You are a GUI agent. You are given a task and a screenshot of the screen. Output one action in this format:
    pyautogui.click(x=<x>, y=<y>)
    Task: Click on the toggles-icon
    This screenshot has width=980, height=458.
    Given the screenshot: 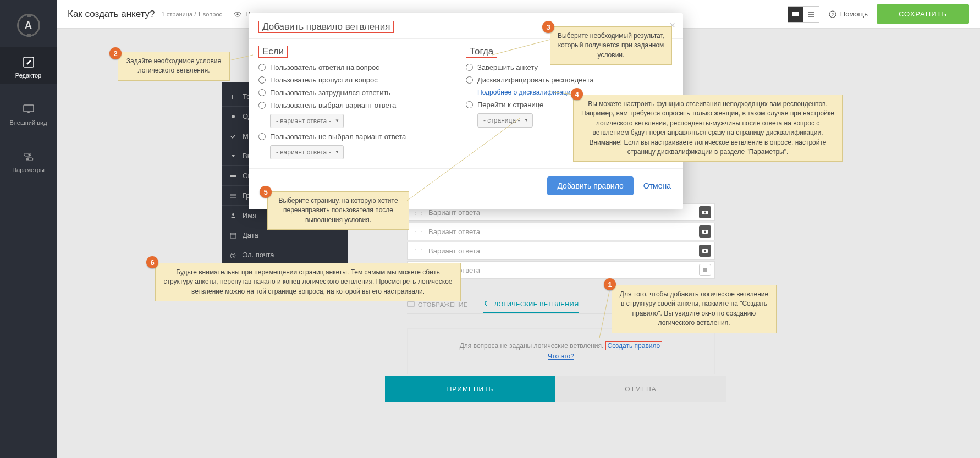 What is the action you would take?
    pyautogui.click(x=29, y=157)
    